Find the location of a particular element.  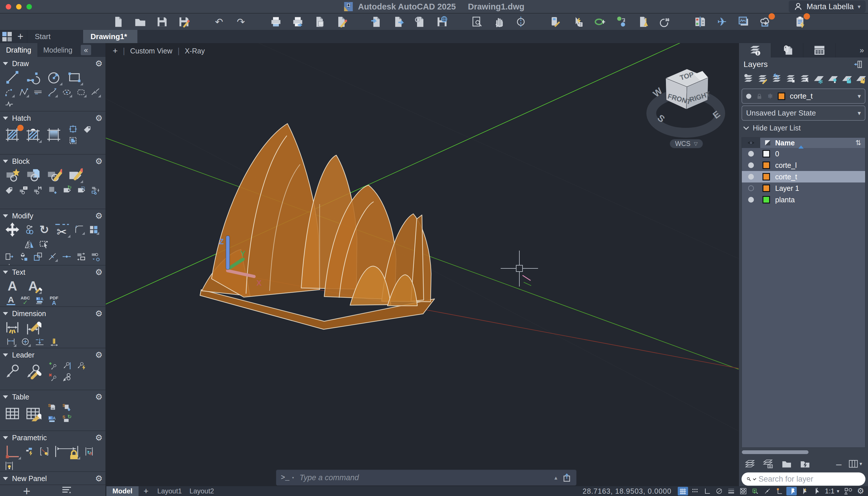

snap-mode-toggle is located at coordinates (695, 491).